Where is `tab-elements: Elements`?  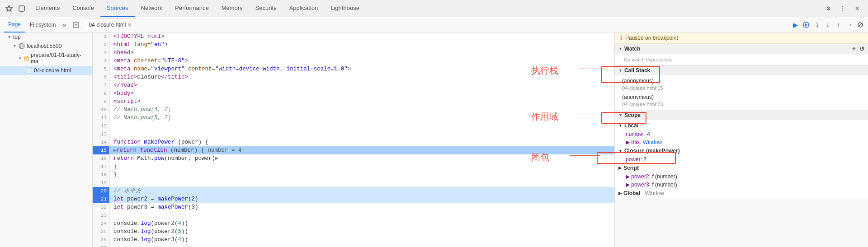 tab-elements: Elements is located at coordinates (47, 9).